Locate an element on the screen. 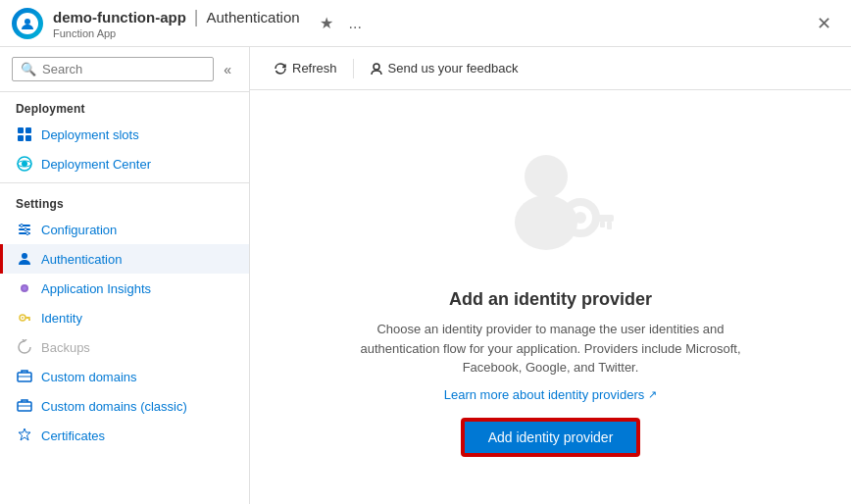 Image resolution: width=851 pixels, height=504 pixels. identity-label: Identity is located at coordinates (62, 318).